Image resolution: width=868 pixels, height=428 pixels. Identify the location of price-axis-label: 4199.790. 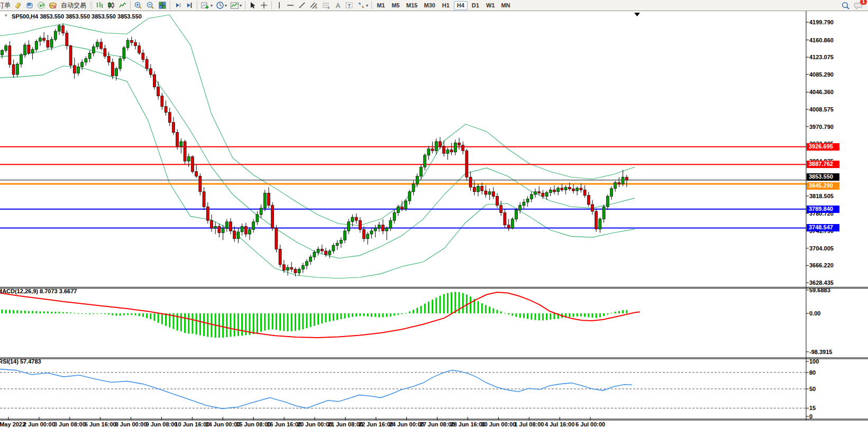
(821, 22).